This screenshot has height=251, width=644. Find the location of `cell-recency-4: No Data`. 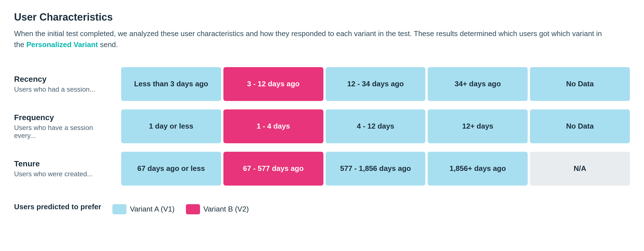

cell-recency-4: No Data is located at coordinates (580, 84).